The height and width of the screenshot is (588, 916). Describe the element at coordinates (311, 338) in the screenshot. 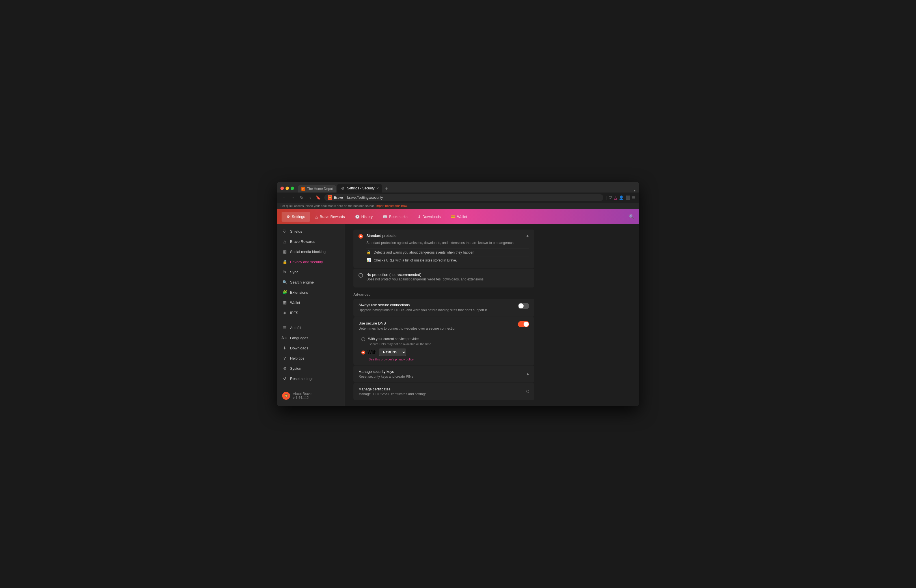

I see `sidebar-item-languages: A↔ Languages` at that location.